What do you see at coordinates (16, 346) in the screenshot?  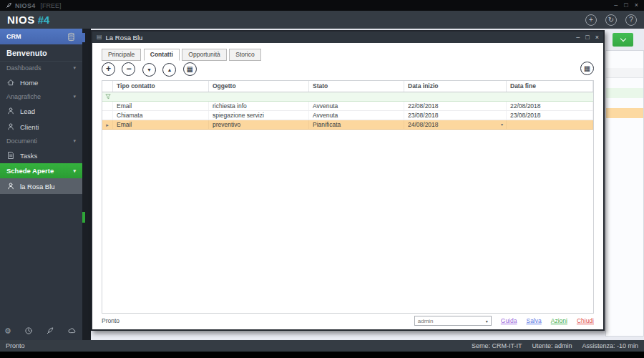 I see `status-text: Pronto` at bounding box center [16, 346].